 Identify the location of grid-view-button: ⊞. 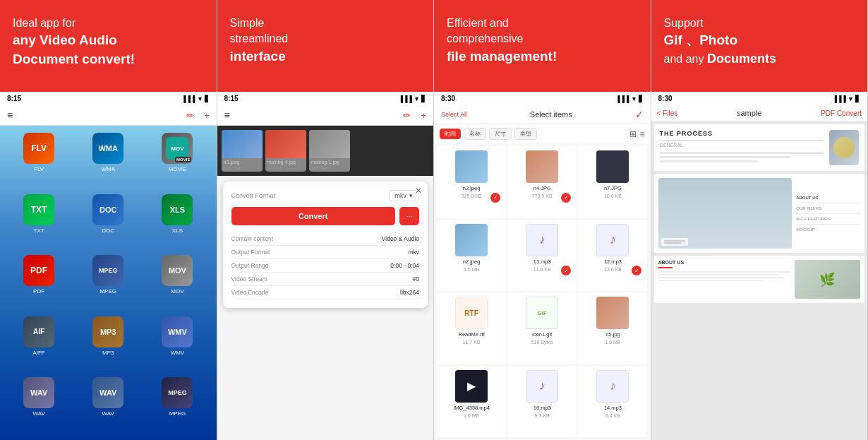
(633, 134).